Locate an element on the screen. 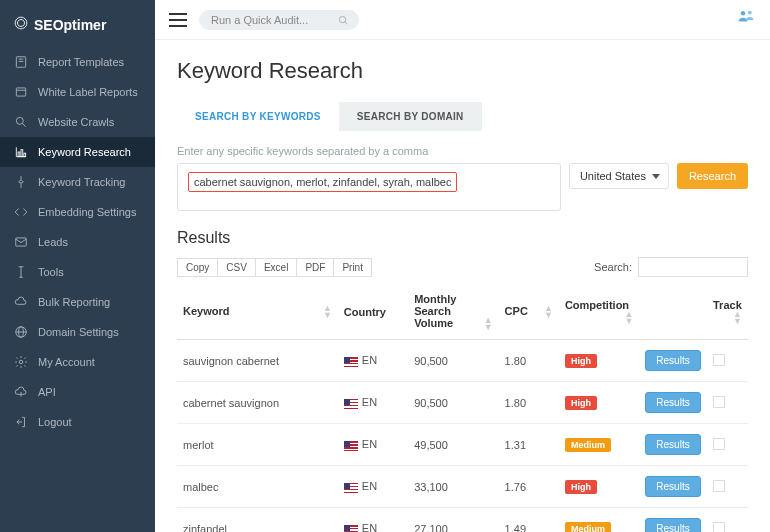 The width and height of the screenshot is (770, 532). sidebar-item-label: Logout is located at coordinates (55, 422).